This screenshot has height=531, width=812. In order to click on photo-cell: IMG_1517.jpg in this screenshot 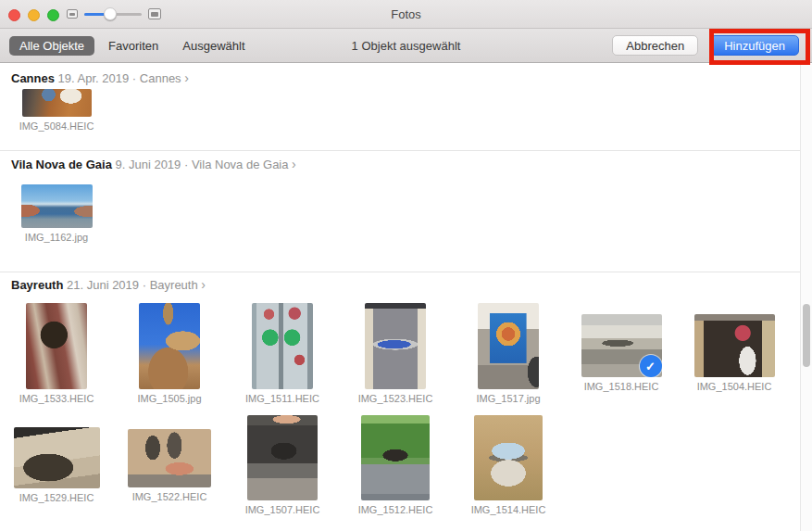, I will do `click(508, 353)`.